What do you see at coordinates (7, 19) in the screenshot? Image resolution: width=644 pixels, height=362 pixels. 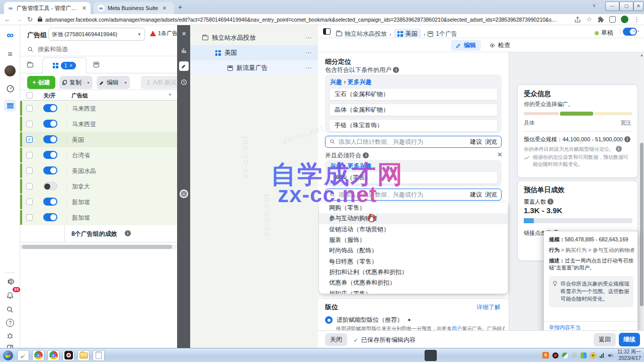 I see `back-icon: ←` at bounding box center [7, 19].